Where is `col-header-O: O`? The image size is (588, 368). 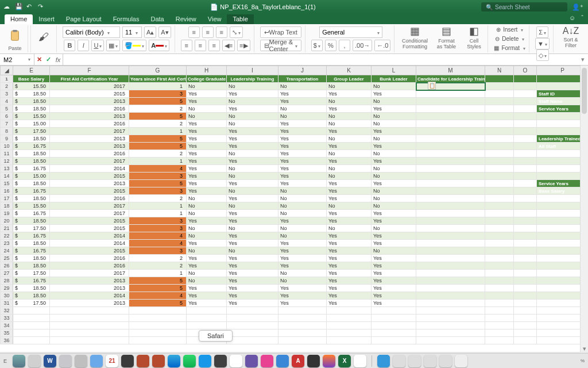
col-header-O: O is located at coordinates (525, 71).